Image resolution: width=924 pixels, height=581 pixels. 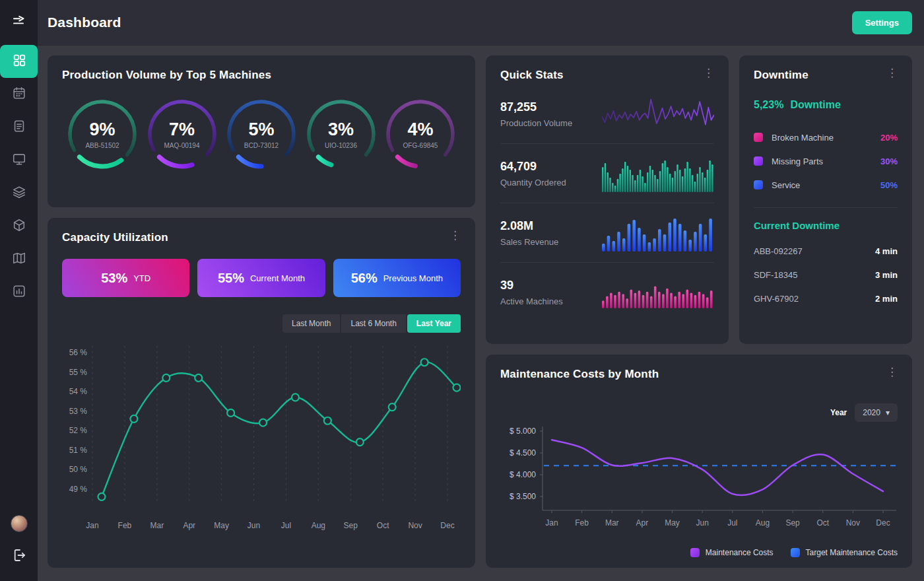 I want to click on production-volume-card: Production Volume by Top 5 Machines 9%AB…, so click(x=261, y=131).